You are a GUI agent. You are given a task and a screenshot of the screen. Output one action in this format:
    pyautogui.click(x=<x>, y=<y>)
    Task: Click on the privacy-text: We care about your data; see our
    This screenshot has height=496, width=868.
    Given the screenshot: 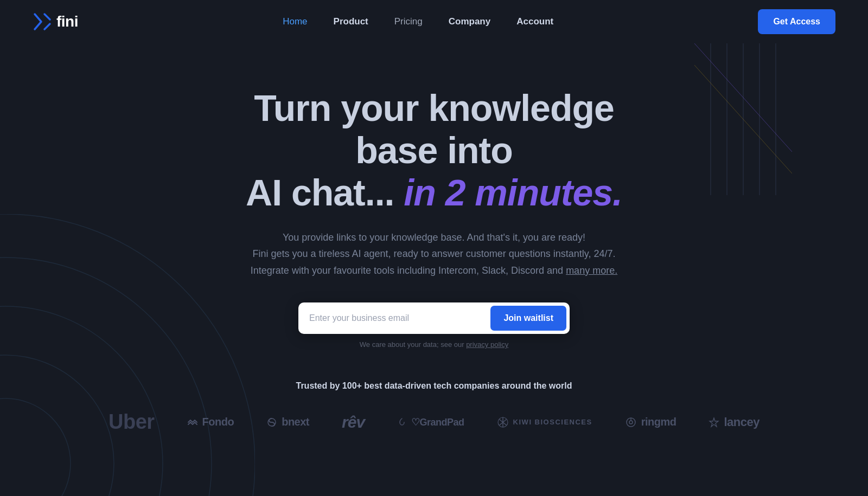 What is the action you would take?
    pyautogui.click(x=413, y=345)
    